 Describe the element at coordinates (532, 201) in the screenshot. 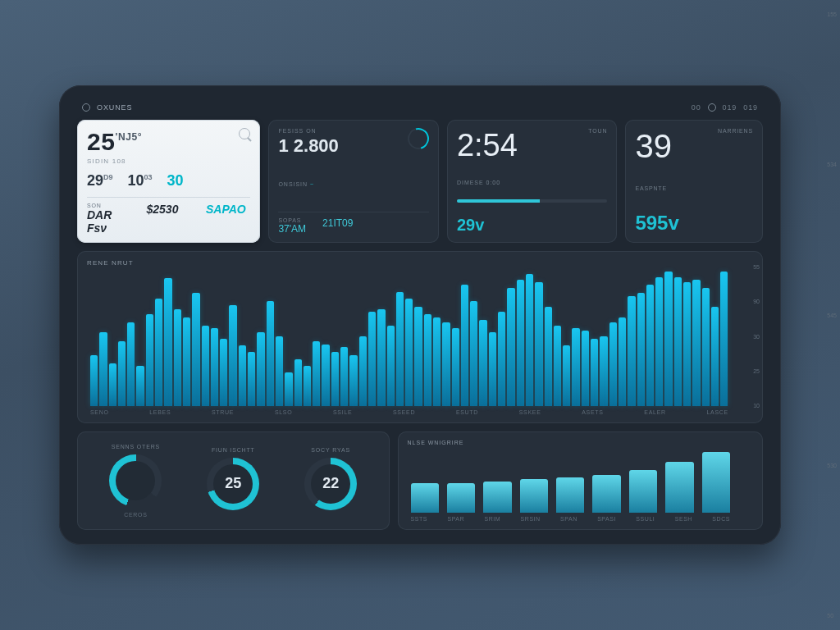

I see `progress-bar` at that location.